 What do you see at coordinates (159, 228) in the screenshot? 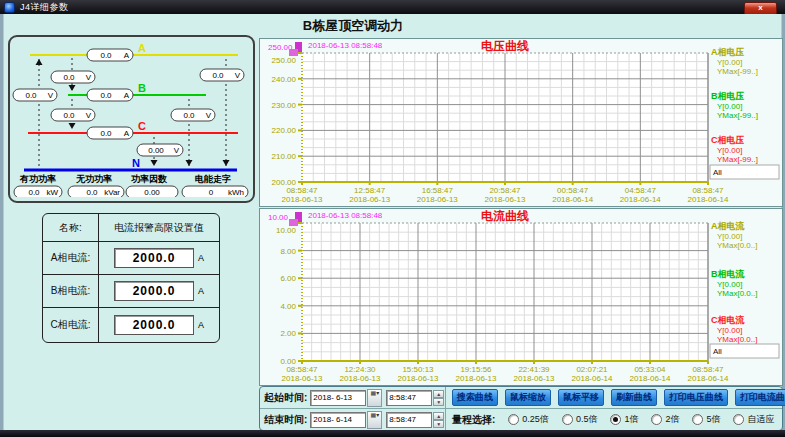
I see `table-header-value: 电流报警高限设置值` at bounding box center [159, 228].